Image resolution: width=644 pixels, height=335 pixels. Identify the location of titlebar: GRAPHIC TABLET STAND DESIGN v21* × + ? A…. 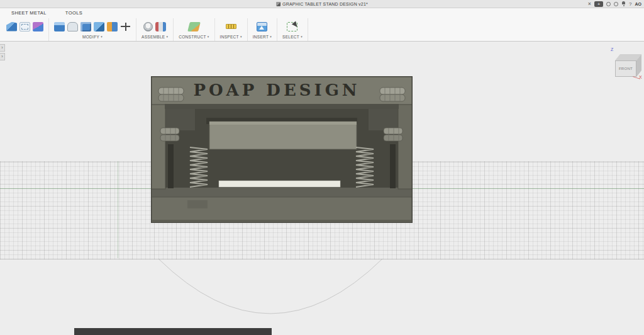
(322, 4).